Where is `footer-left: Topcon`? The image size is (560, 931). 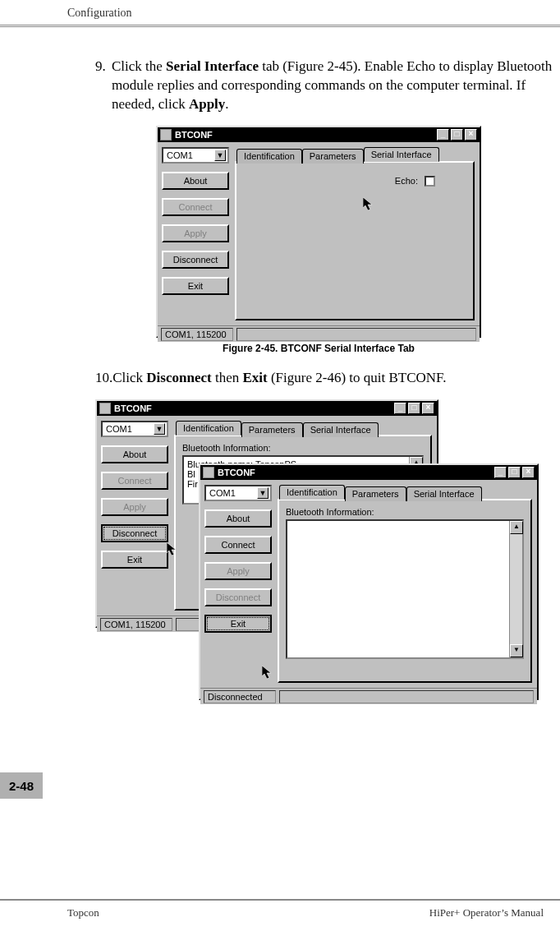
footer-left: Topcon is located at coordinates (84, 913).